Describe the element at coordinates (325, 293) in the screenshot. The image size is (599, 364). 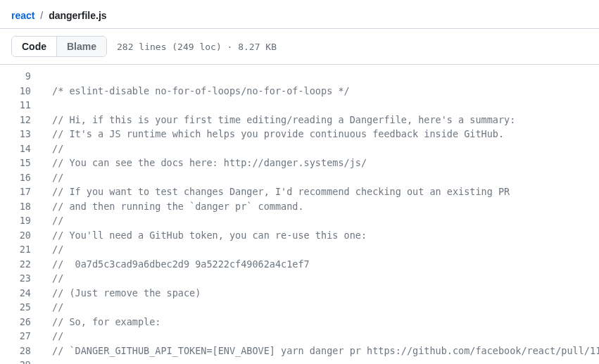
I see `code-line: // (Just remove the space)` at that location.